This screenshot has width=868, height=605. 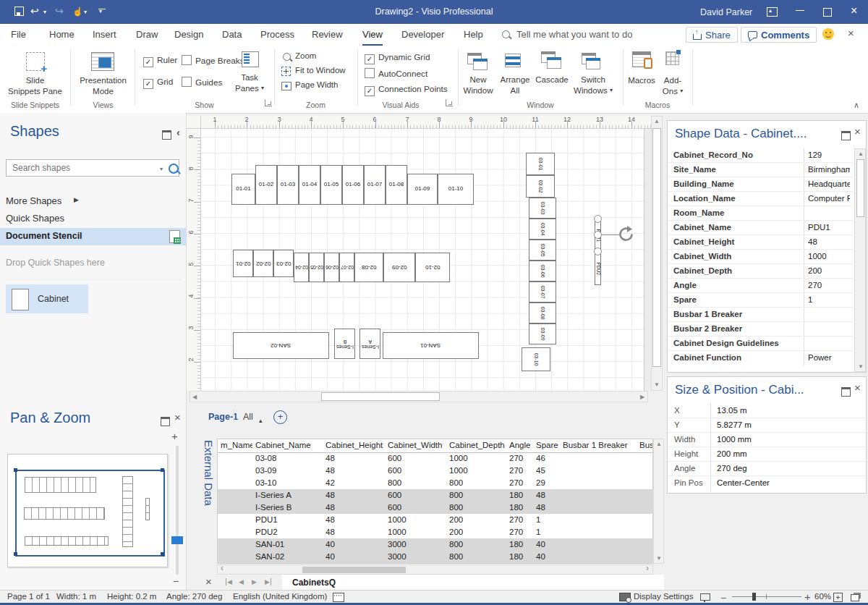 I want to click on arrange-all-button: Arrange All, so click(x=515, y=85).